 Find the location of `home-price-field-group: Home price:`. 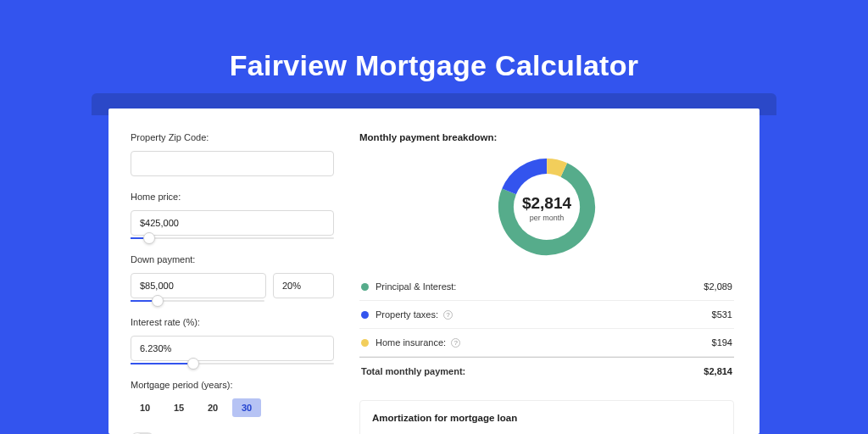

home-price-field-group: Home price: is located at coordinates (232, 215).